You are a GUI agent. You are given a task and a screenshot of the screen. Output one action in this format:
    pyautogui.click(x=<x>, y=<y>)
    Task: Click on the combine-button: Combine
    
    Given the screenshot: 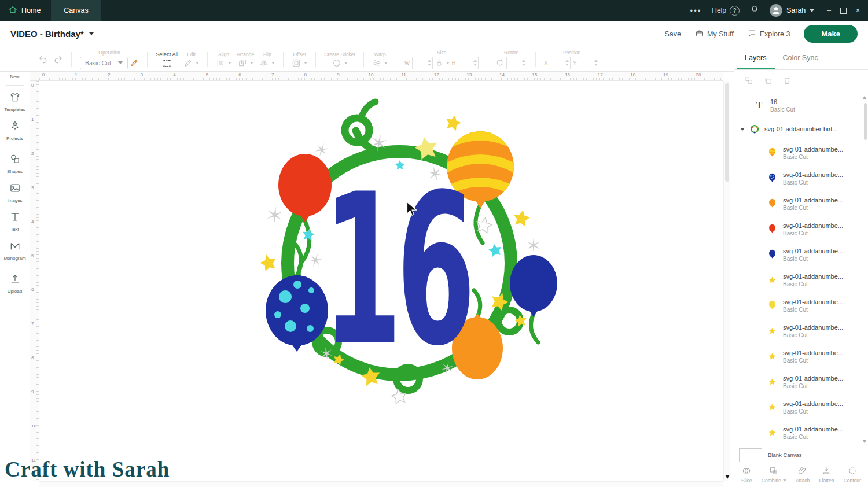 What is the action you would take?
    pyautogui.click(x=774, y=475)
    